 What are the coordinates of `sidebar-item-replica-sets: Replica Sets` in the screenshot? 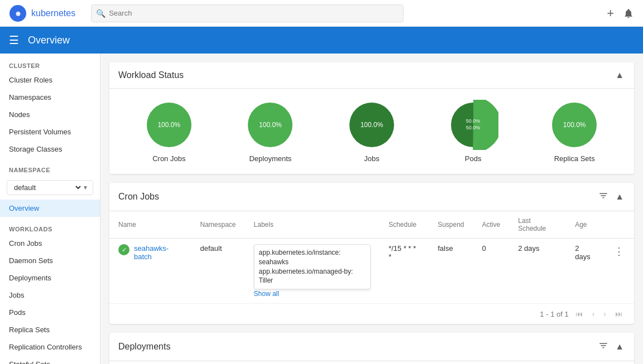 It's located at (50, 330).